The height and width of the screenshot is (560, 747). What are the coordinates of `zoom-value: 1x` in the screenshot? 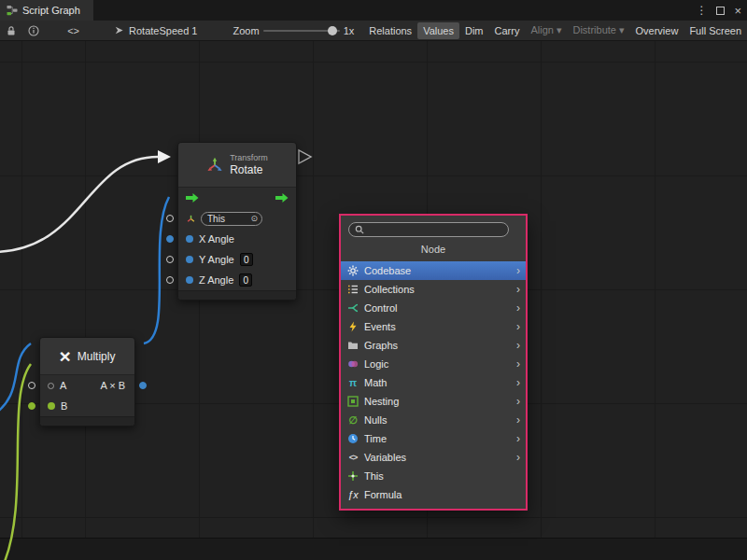 It's located at (349, 31).